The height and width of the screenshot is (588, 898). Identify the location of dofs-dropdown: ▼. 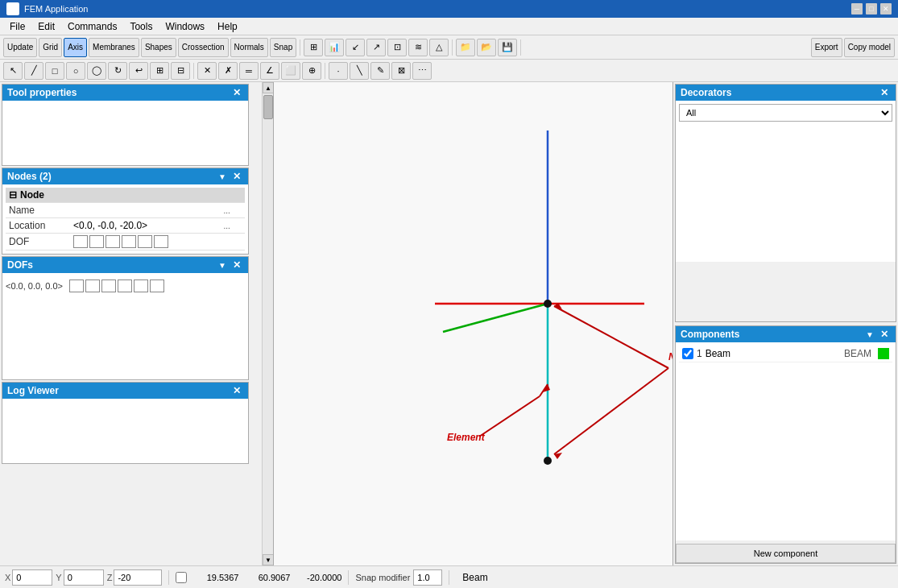
(222, 265).